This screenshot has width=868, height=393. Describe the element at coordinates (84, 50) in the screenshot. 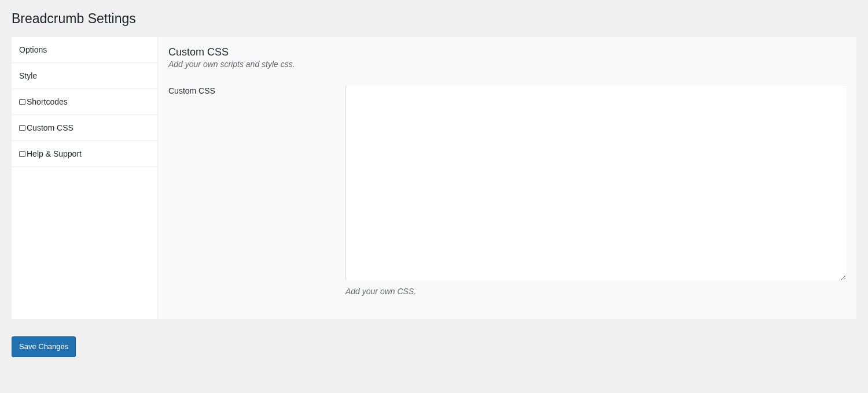

I see `tab-options: Options` at that location.